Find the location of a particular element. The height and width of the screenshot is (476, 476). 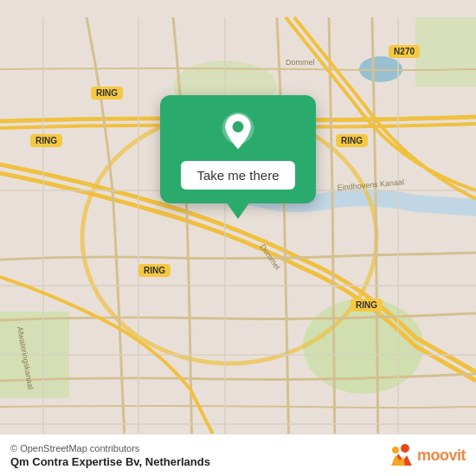

take-me-there-button: Take me there is located at coordinates (237, 175).